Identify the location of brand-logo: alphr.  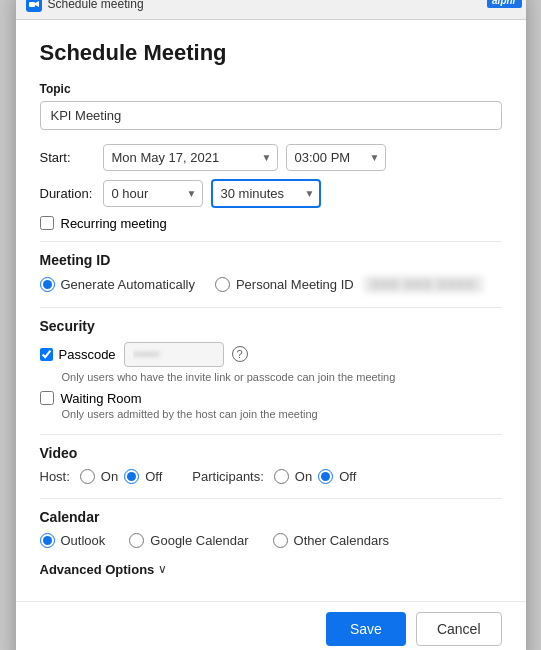
(504, 4).